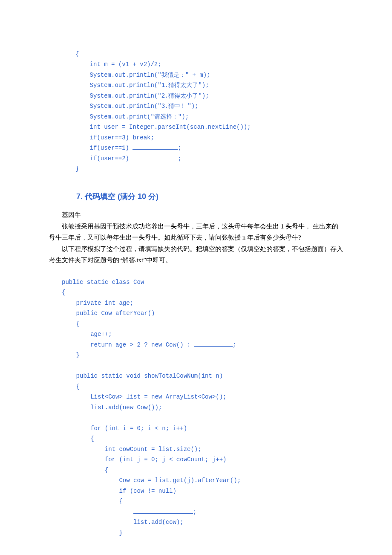 This screenshot has height=555, width=392. I want to click on section-7-heading: 7. 代码填空 (满分 10 分), so click(196, 197).